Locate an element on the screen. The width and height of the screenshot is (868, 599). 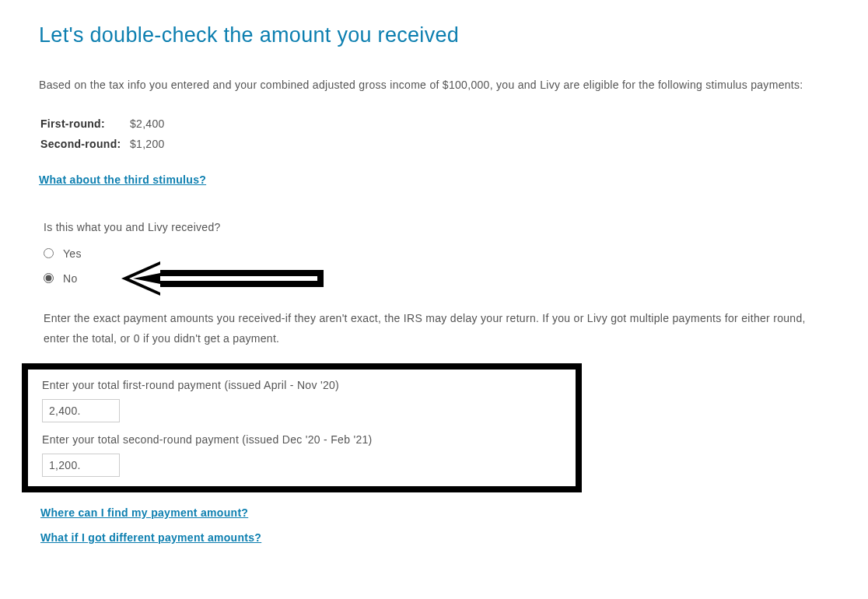
stimulus-rounds-table: First-round: $2,400 Second-round: $1,200 is located at coordinates (435, 134).